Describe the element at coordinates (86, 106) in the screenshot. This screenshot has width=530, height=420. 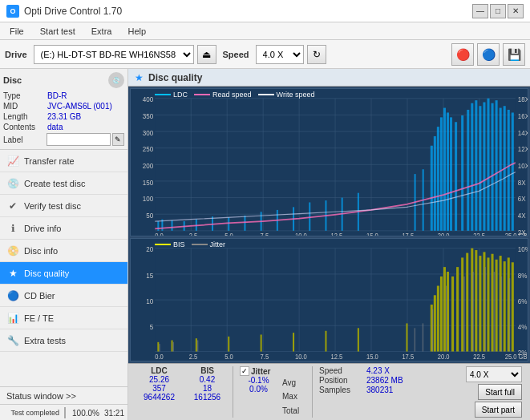
I see `disc-mid-value: JVC-AMS6L (001)` at that location.